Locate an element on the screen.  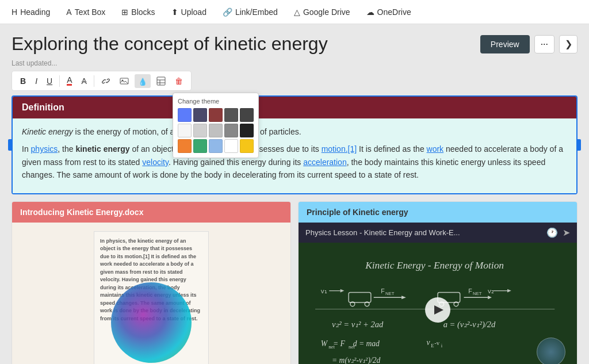
share-icon: ➤ is located at coordinates (566, 232).